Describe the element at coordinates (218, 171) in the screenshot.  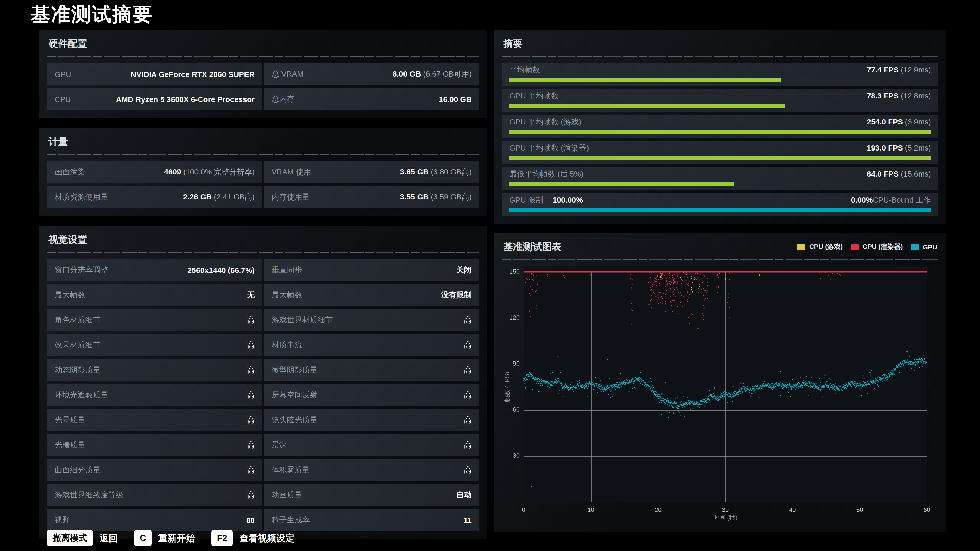
I see `cell-secondary-value: (100.0% 完整分辨率)` at that location.